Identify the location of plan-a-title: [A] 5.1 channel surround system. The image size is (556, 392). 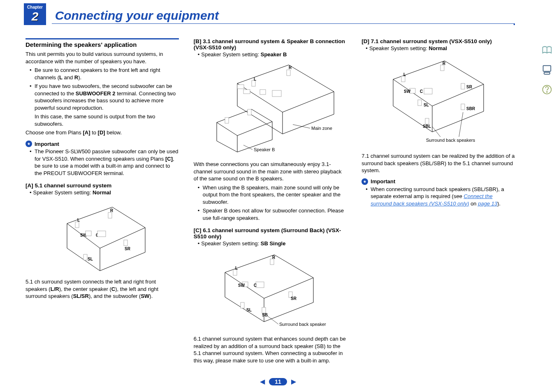
(102, 186).